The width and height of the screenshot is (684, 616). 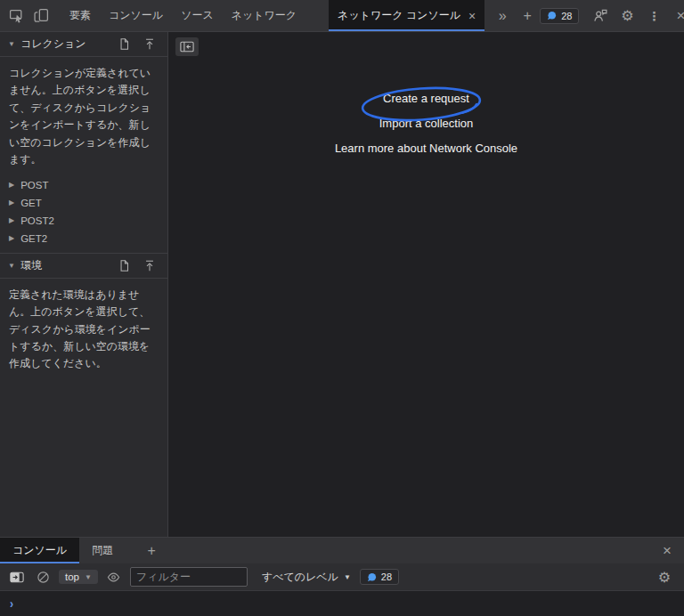 I want to click on drawer-more-tools-button: +, so click(x=151, y=550).